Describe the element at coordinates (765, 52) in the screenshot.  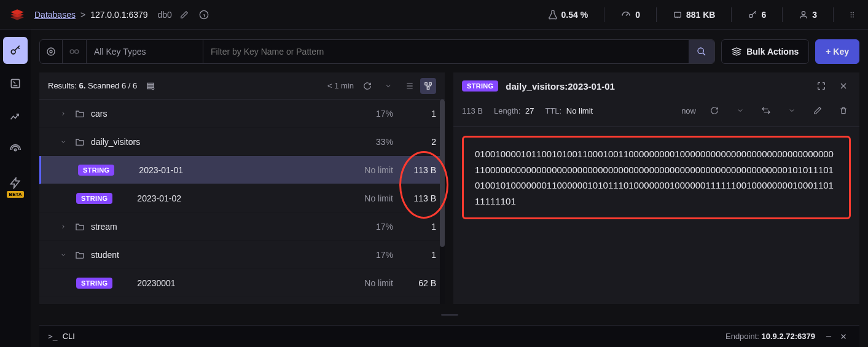
I see `bulk-actions-button: Bulk Actions` at that location.